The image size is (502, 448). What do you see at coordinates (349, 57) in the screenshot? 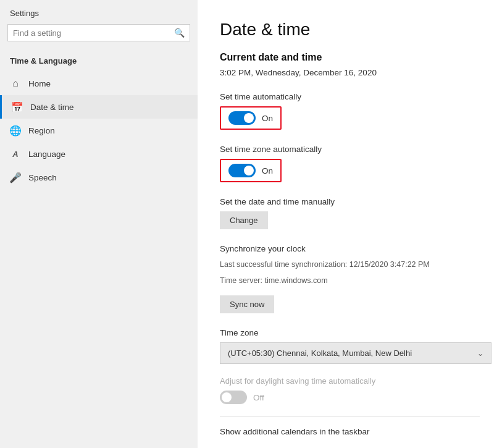
I see `current-section-heading: Current date and time` at bounding box center [349, 57].